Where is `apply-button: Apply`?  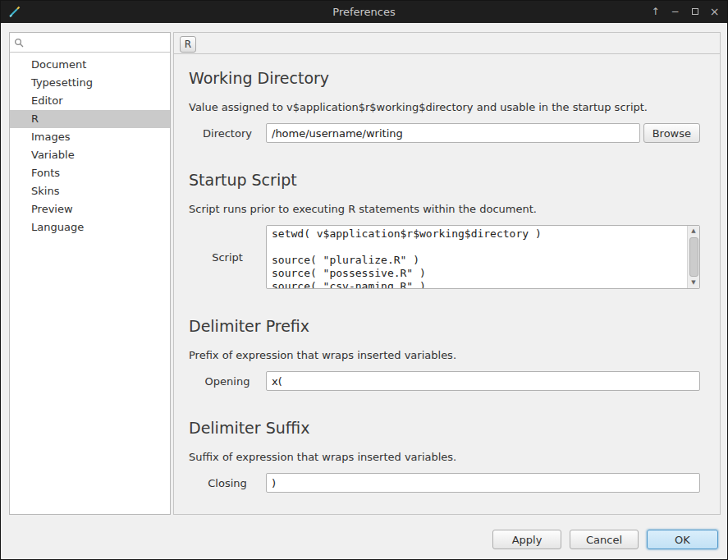 apply-button: Apply is located at coordinates (527, 539).